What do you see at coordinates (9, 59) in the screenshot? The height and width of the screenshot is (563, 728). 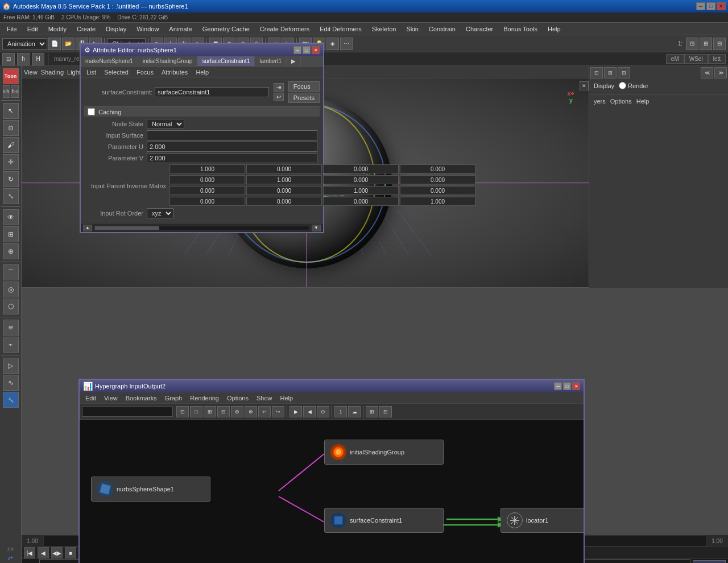 I see `sec-tb-btn1: ⊡` at bounding box center [9, 59].